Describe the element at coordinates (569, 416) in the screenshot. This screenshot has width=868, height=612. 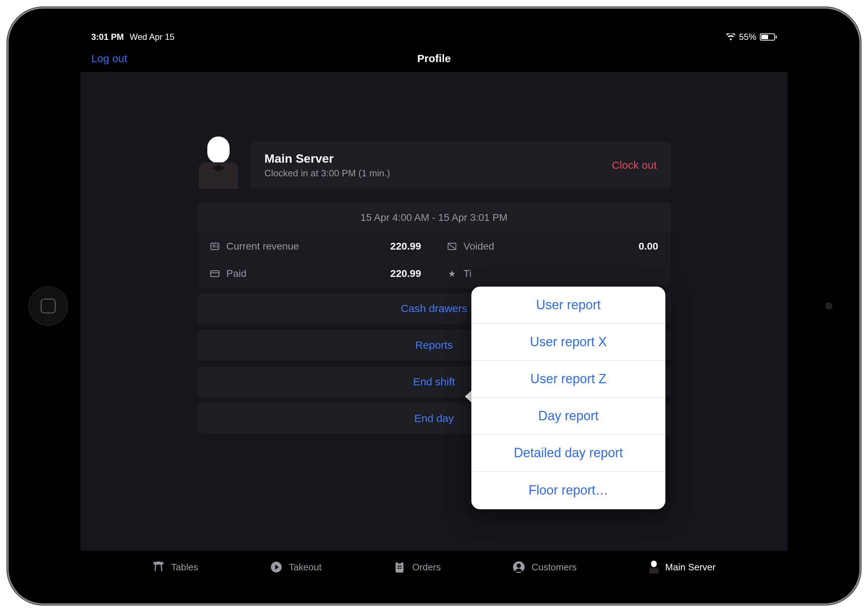
I see `popover-item-day-report: Day report` at that location.